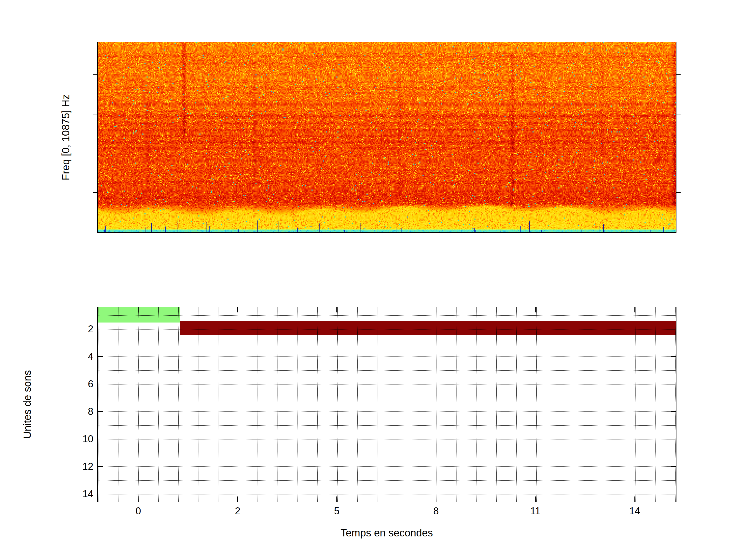 This screenshot has height=560, width=747. Describe the element at coordinates (139, 315) in the screenshot. I see `sound-unit-1-bar` at that location.